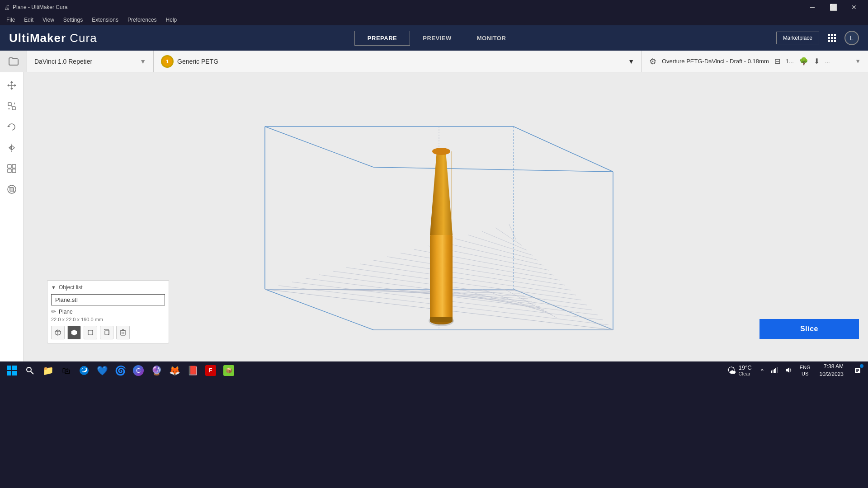 The height and width of the screenshot is (488, 868). I want to click on object-list-label: Object list, so click(71, 287).